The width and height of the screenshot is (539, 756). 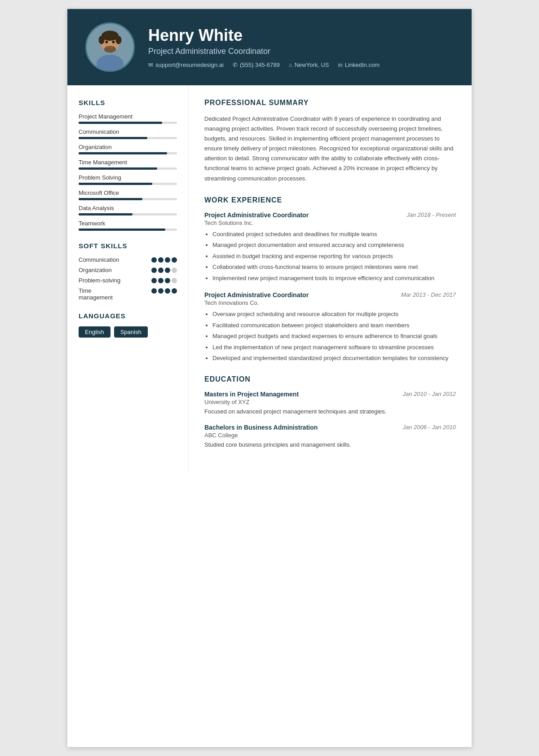 What do you see at coordinates (334, 336) in the screenshot?
I see `job-bullet: Managed project budgets and tracked expe…` at bounding box center [334, 336].